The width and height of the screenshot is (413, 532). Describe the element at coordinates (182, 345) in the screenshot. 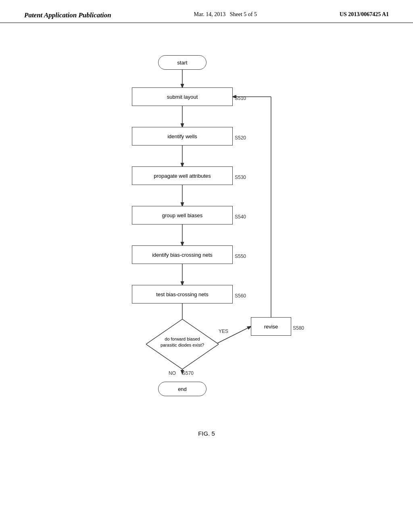

I see `svg-text: parasitic diodes exist?` at that location.